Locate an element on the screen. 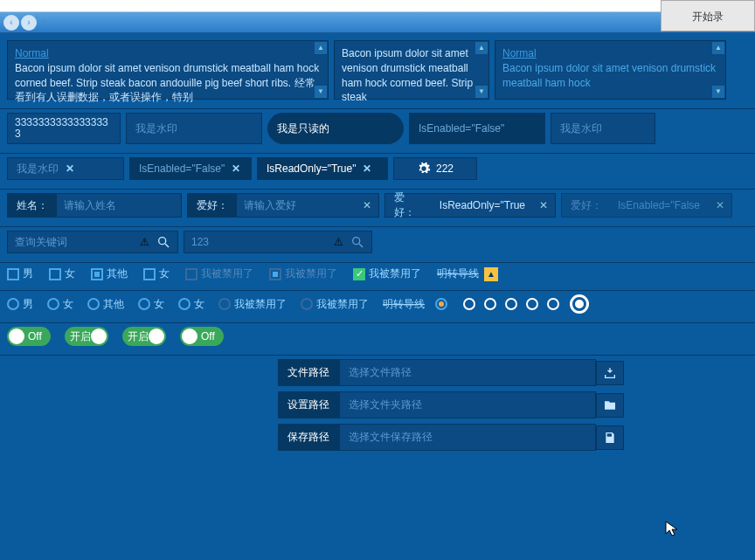 The height and width of the screenshot is (560, 755). textbox-disabled-2: IsEnabled="False"✕ is located at coordinates (190, 169).